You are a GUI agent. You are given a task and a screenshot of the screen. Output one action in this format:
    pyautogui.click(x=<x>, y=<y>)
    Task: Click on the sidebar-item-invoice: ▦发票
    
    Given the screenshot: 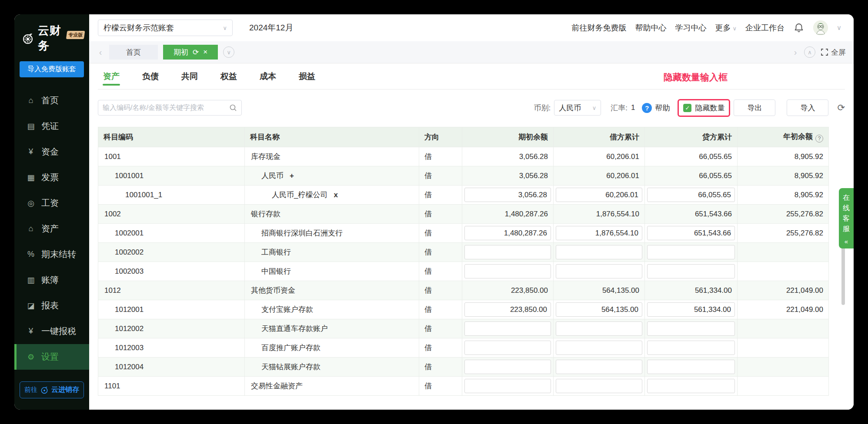 What is the action you would take?
    pyautogui.click(x=52, y=177)
    